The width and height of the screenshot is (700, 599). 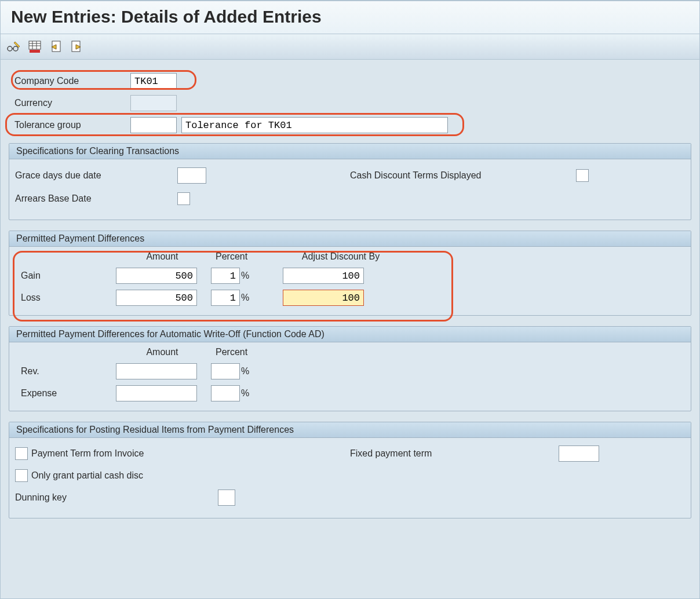 What do you see at coordinates (67, 298) in the screenshot?
I see `loss-label: Loss` at bounding box center [67, 298].